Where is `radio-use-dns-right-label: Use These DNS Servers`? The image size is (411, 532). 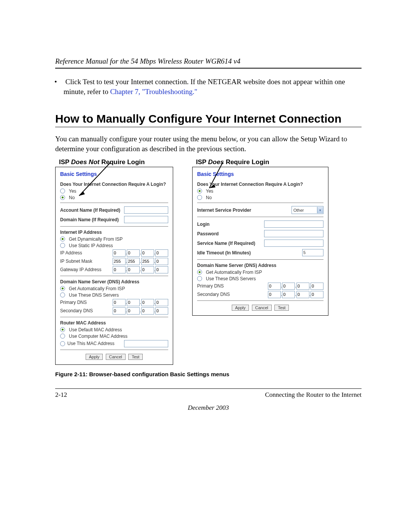
radio-use-dns-right-label: Use These DNS Servers is located at coordinates (264, 279).